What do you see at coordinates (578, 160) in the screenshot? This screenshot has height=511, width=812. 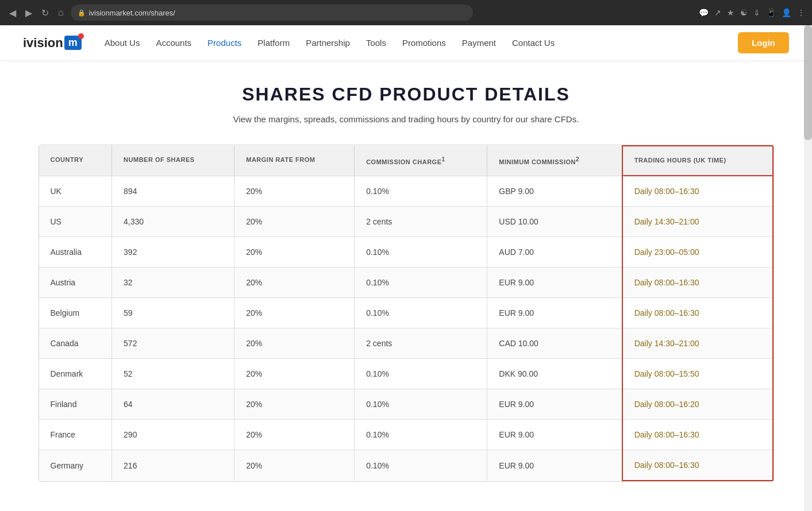 I see `superscript-2: 2` at bounding box center [578, 160].